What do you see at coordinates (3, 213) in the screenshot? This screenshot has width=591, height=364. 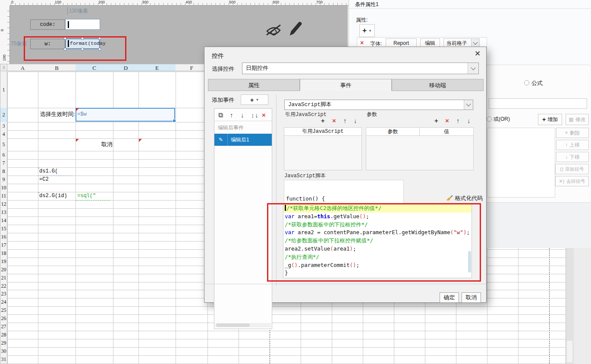 I see `row-header-13: 13` at bounding box center [3, 213].